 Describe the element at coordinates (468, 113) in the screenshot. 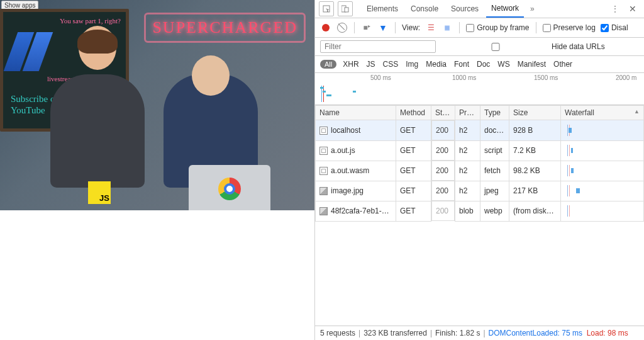

I see `col-protocol: Pro…` at that location.